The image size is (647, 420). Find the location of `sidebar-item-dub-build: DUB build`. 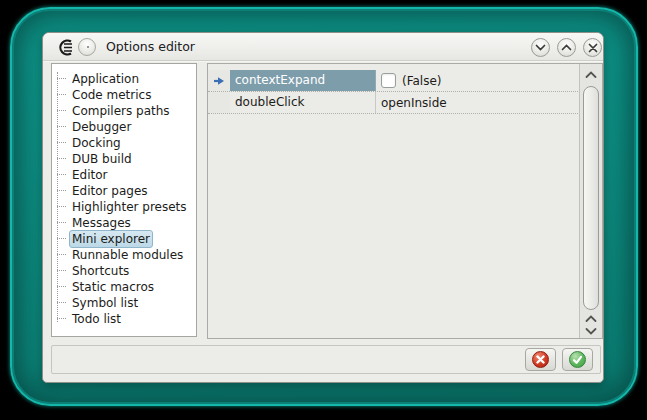

sidebar-item-dub-build: DUB build is located at coordinates (124, 158).